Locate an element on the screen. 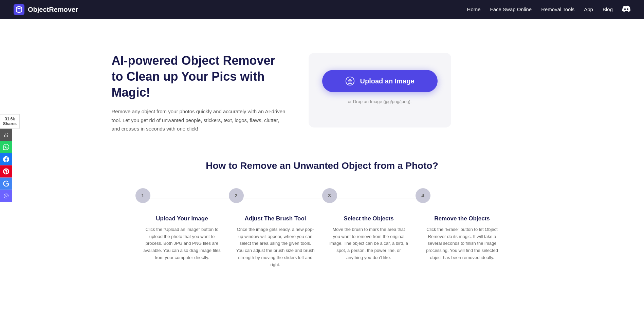 This screenshot has height=316, width=644. whatsapp-icon is located at coordinates (6, 147).